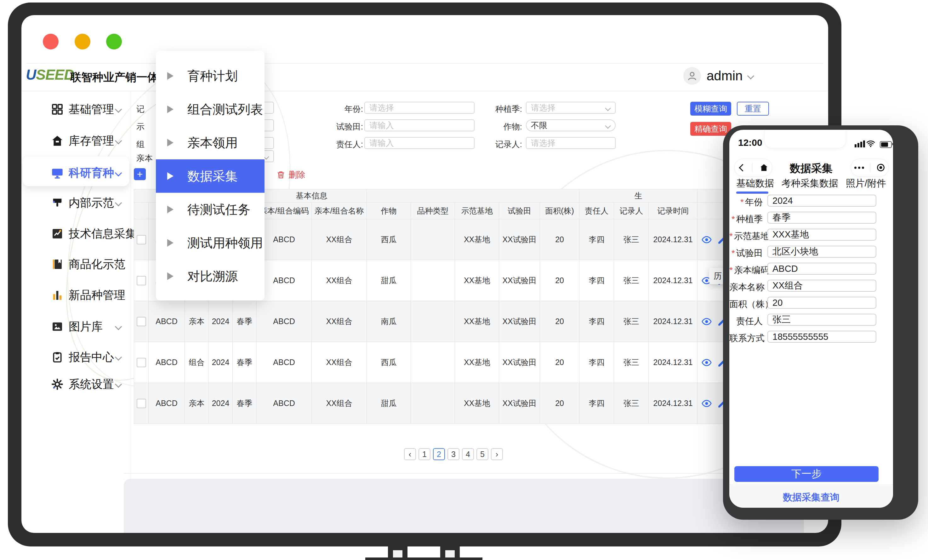 The width and height of the screenshot is (928, 560). What do you see at coordinates (811, 497) in the screenshot?
I see `data-collection-query-link: 数据采集查询` at bounding box center [811, 497].